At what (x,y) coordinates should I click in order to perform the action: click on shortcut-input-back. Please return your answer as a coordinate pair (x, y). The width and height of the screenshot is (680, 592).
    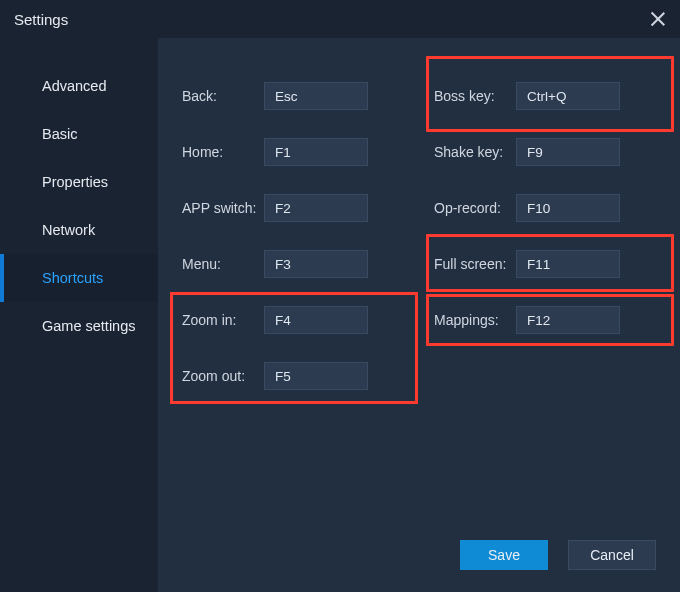
    Looking at the image, I should click on (316, 96).